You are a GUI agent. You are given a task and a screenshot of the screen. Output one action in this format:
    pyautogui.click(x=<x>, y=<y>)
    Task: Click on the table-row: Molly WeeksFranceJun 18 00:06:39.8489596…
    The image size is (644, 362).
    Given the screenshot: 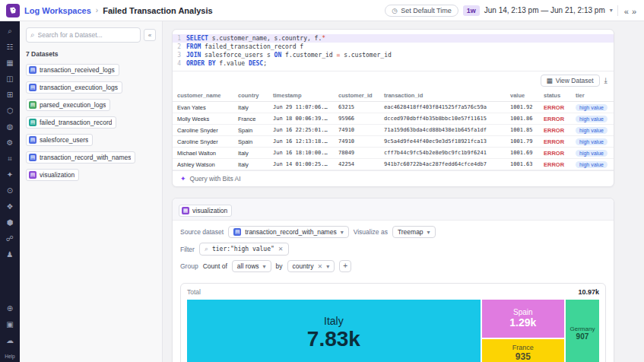 What is the action you would take?
    pyautogui.click(x=393, y=119)
    